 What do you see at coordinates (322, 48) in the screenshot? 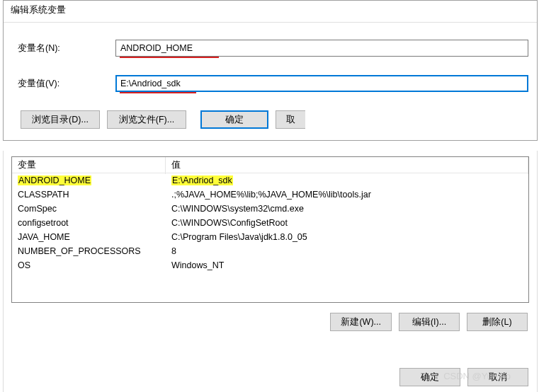
I see `variable-name-input-wrap` at bounding box center [322, 48].